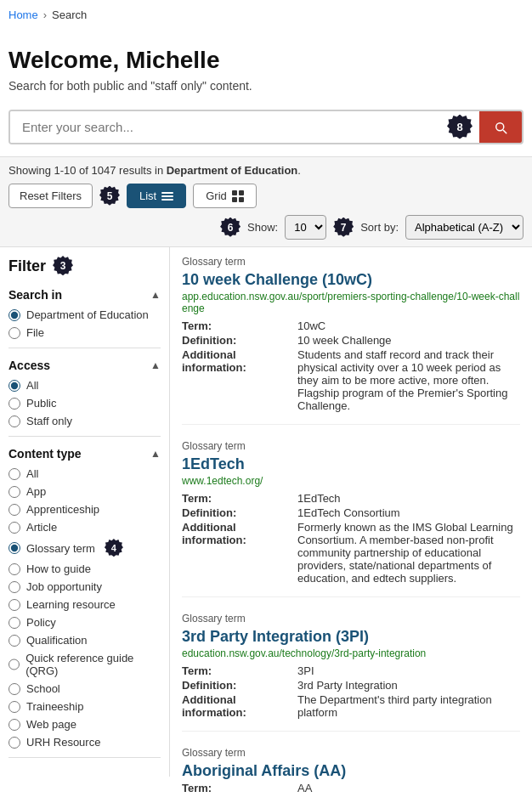 This screenshot has width=532, height=797. I want to click on result-type-3: Glossary term, so click(351, 619).